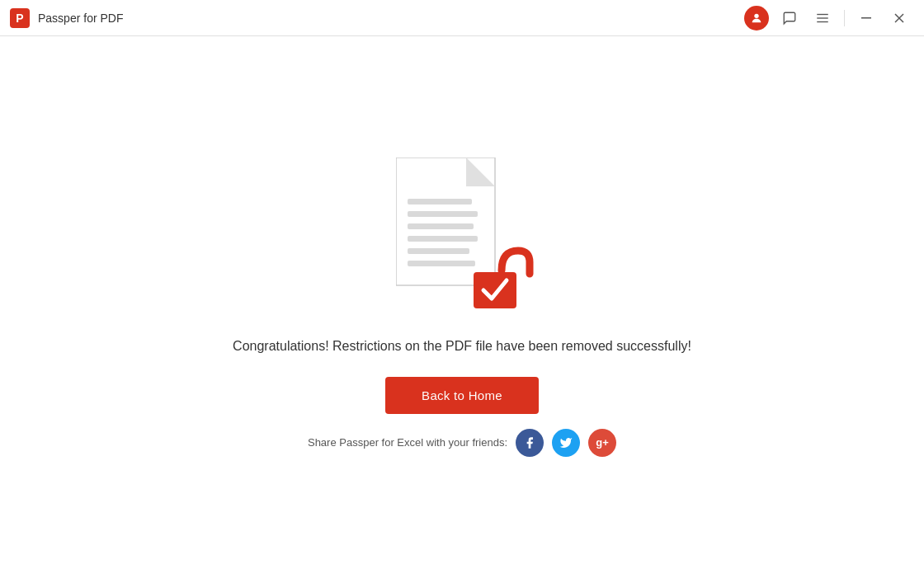  What do you see at coordinates (899, 18) in the screenshot?
I see `close-button` at bounding box center [899, 18].